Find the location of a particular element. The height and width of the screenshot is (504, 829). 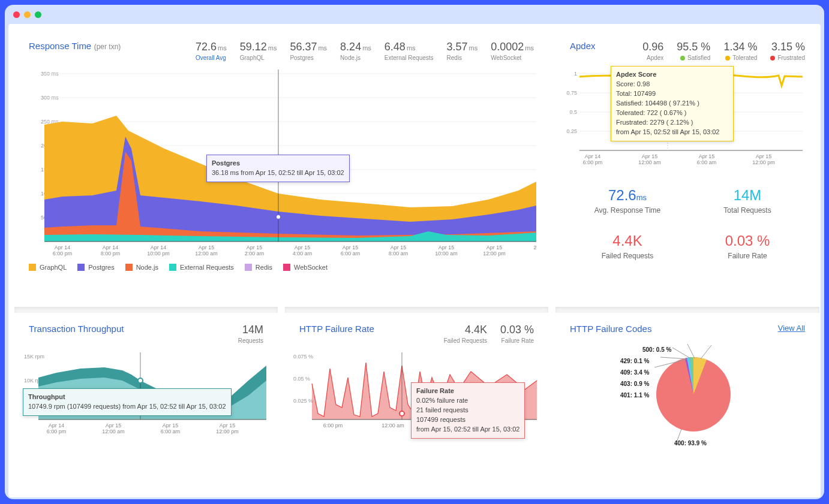

metric: 59.12msGraphQL is located at coordinates (259, 51).